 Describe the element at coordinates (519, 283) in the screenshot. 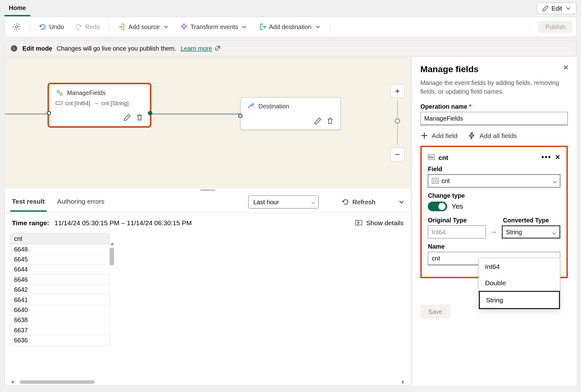

I see `type-option-double: Double` at that location.